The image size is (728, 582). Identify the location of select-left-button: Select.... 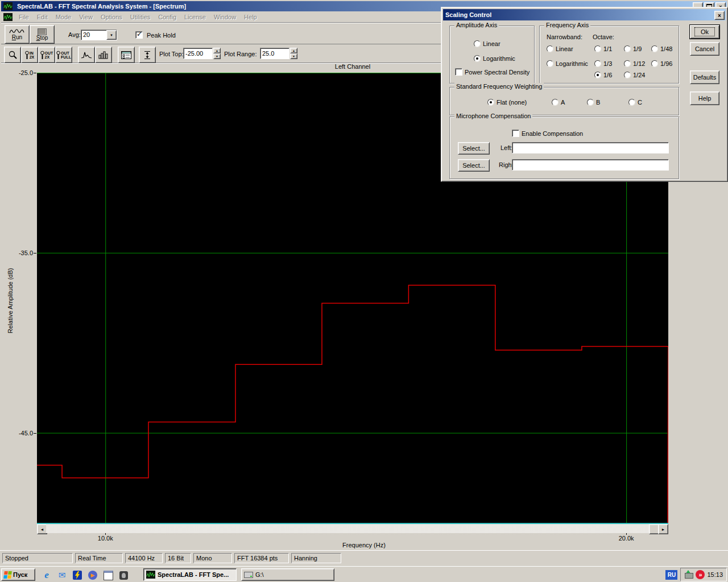
(474, 148).